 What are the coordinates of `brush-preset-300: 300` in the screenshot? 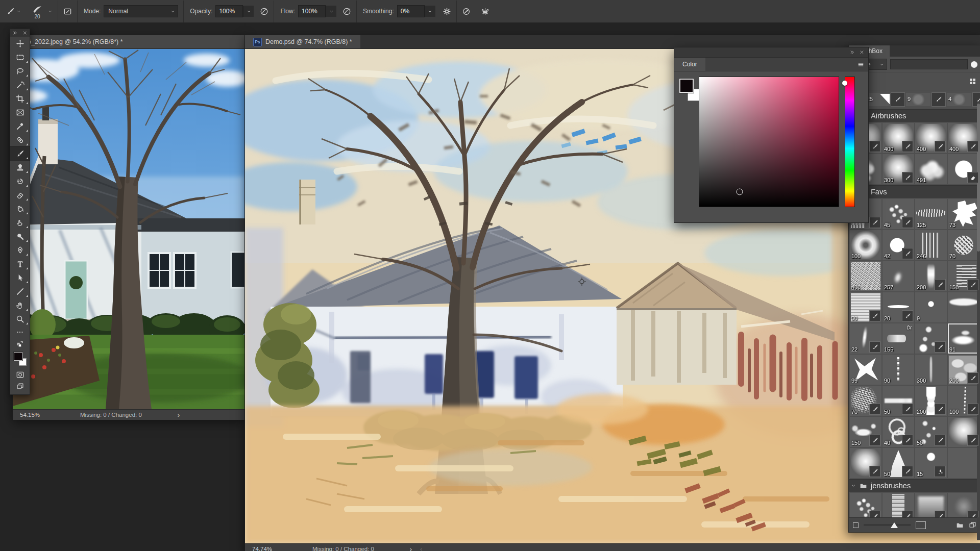 It's located at (931, 369).